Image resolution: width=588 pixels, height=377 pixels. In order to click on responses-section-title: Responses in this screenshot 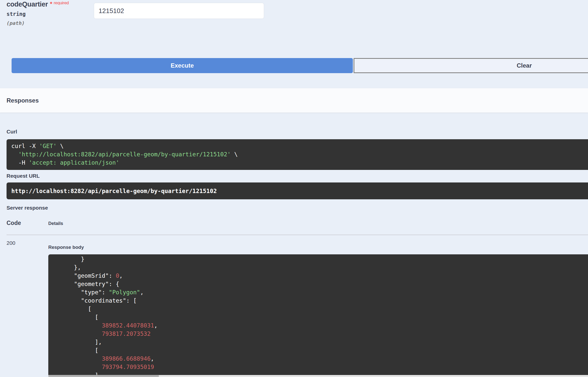, I will do `click(23, 101)`.